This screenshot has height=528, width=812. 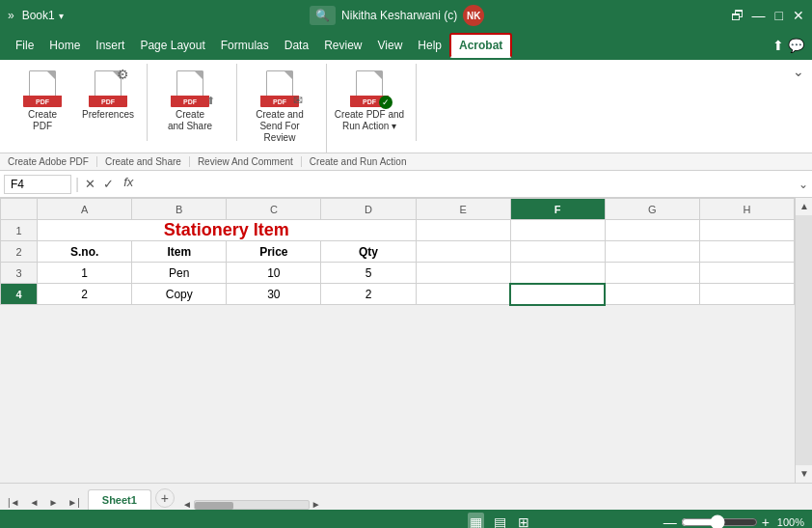 I want to click on row-header-4: 4, so click(x=19, y=294).